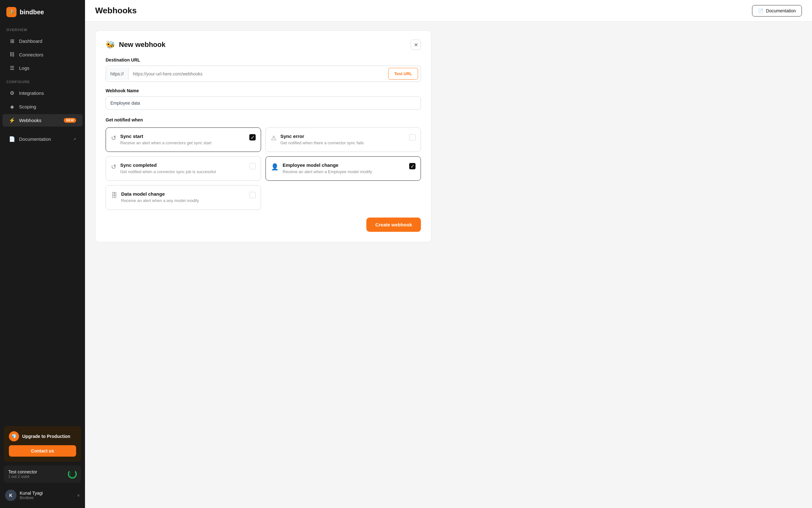  Describe the element at coordinates (11, 12) in the screenshot. I see `logo-icon: 🐝` at that location.